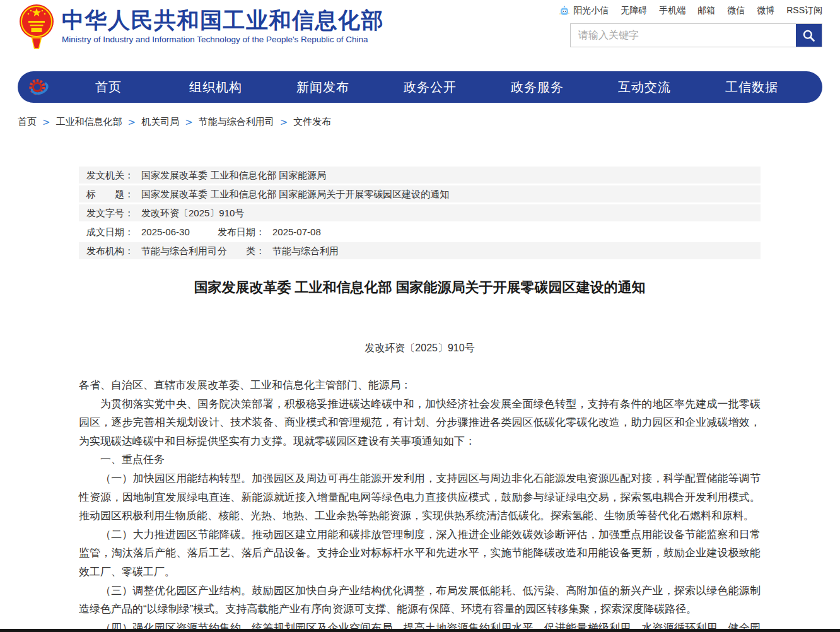 This screenshot has width=840, height=632. I want to click on search-input, so click(684, 35).